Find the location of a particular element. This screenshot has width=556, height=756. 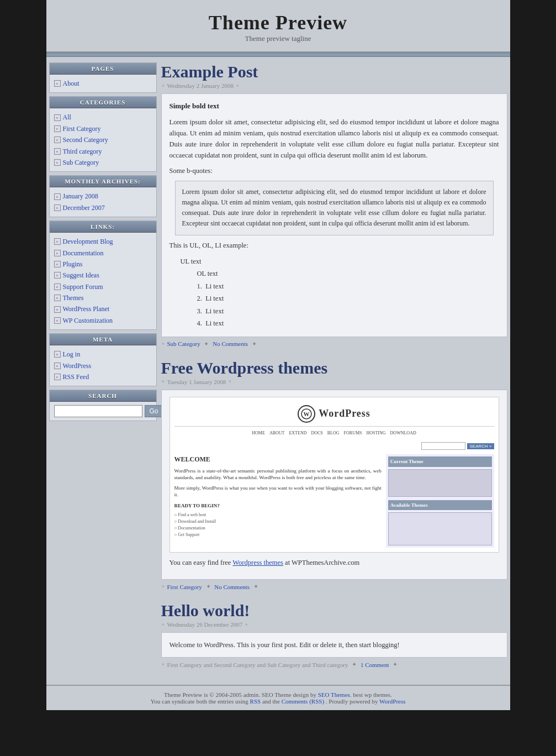

wp-desc1: WordPress is a state-of-the-art semantic… is located at coordinates (278, 474).